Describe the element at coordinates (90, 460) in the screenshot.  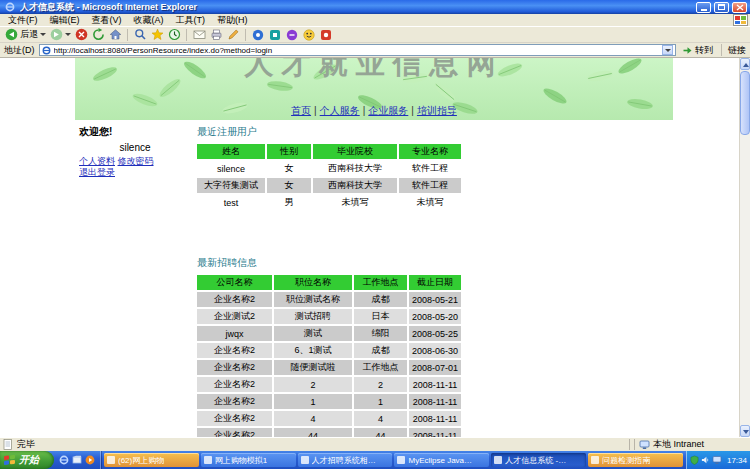
I see `quicklaunch-media-player-icon` at that location.